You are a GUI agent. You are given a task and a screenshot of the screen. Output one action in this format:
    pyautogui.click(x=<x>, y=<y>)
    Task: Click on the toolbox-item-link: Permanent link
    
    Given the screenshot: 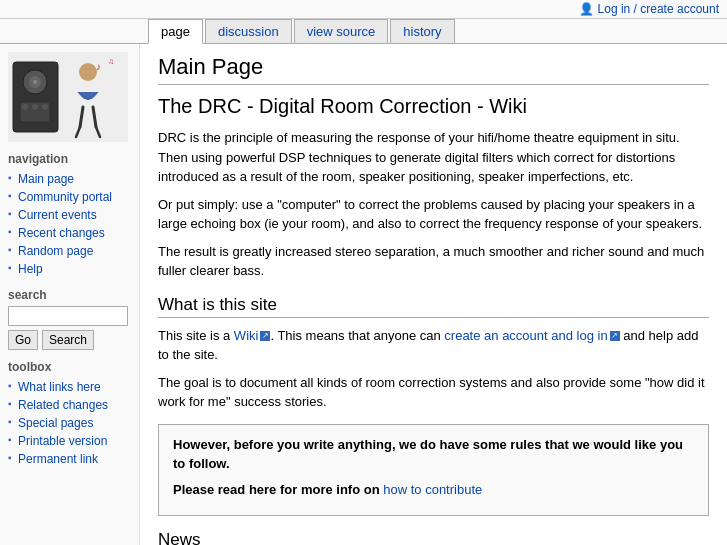 What is the action you would take?
    pyautogui.click(x=58, y=459)
    